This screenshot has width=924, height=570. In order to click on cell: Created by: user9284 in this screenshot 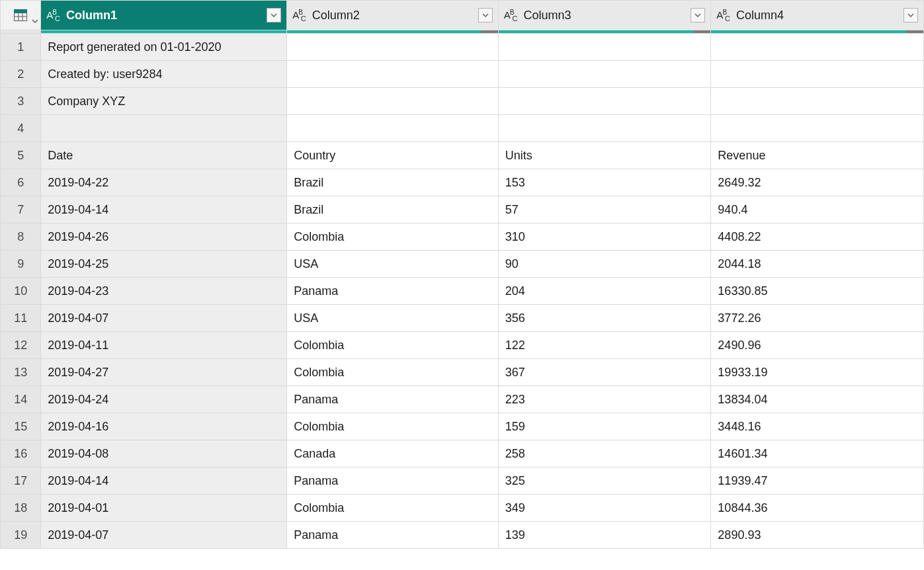, I will do `click(164, 74)`.